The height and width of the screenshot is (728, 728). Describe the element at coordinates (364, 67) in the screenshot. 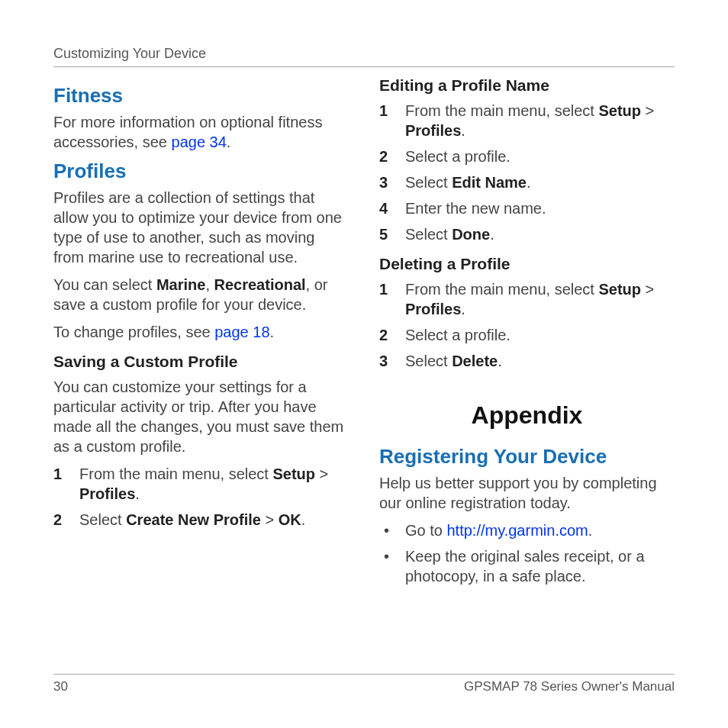

I see `header-rule` at that location.